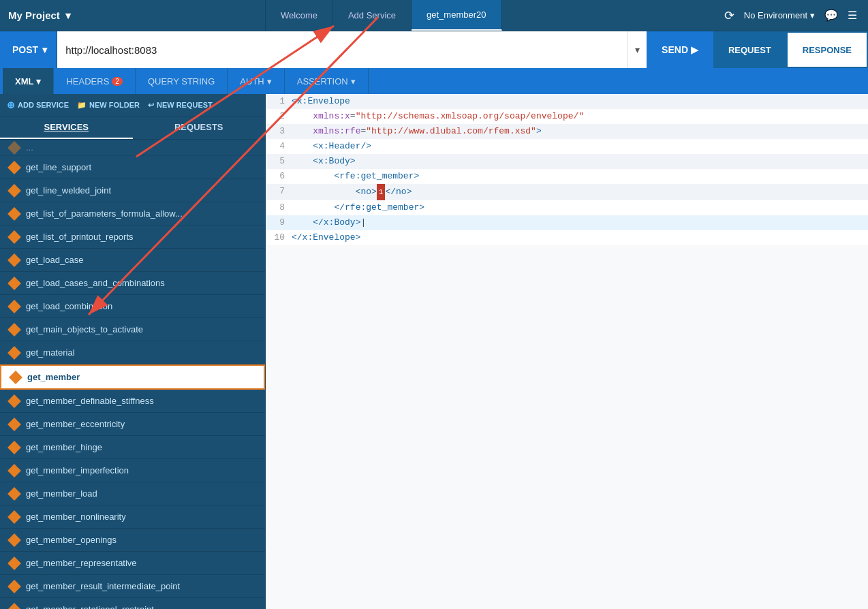 The width and height of the screenshot is (868, 609). Describe the element at coordinates (132, 401) in the screenshot. I see `list-item-get-member-definable-stiffness: get_member_definable_stiffness` at that location.